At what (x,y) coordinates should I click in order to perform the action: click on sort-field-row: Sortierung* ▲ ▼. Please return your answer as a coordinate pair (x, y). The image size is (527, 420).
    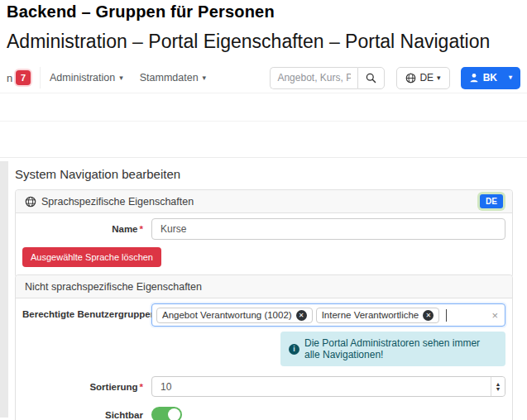
    Looking at the image, I should click on (264, 387).